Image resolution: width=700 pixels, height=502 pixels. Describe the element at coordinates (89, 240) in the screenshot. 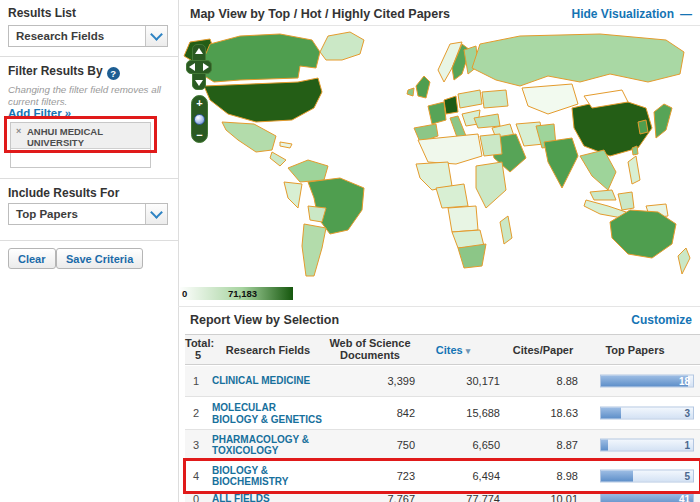

I see `sidebar-divider` at that location.